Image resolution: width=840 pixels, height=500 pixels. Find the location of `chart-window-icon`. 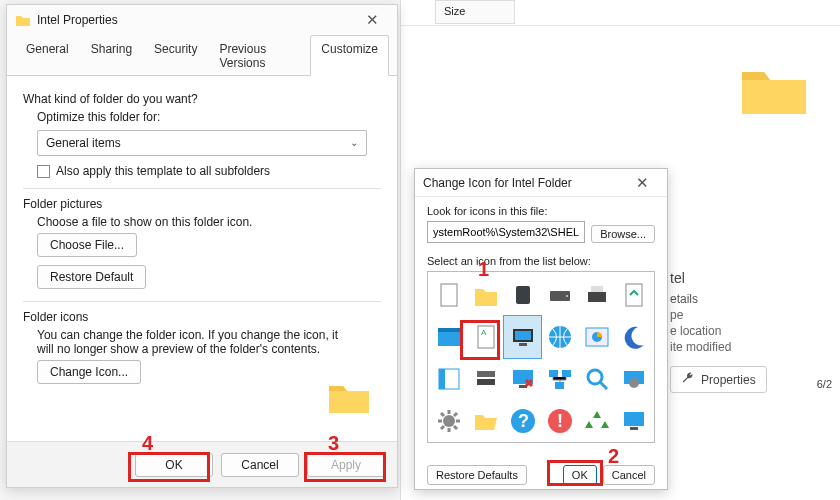

chart-window-icon is located at coordinates (596, 337).